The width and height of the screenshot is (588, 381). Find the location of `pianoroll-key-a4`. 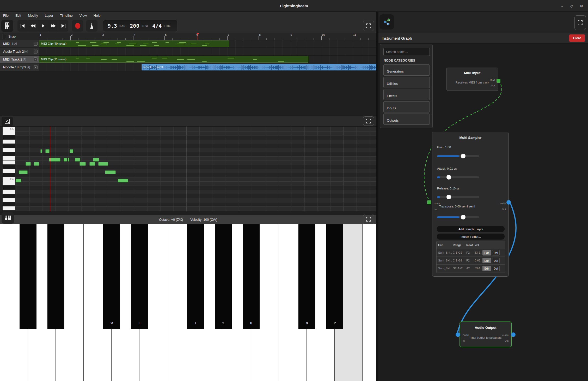

pianoroll-key-a4 is located at coordinates (9, 142).